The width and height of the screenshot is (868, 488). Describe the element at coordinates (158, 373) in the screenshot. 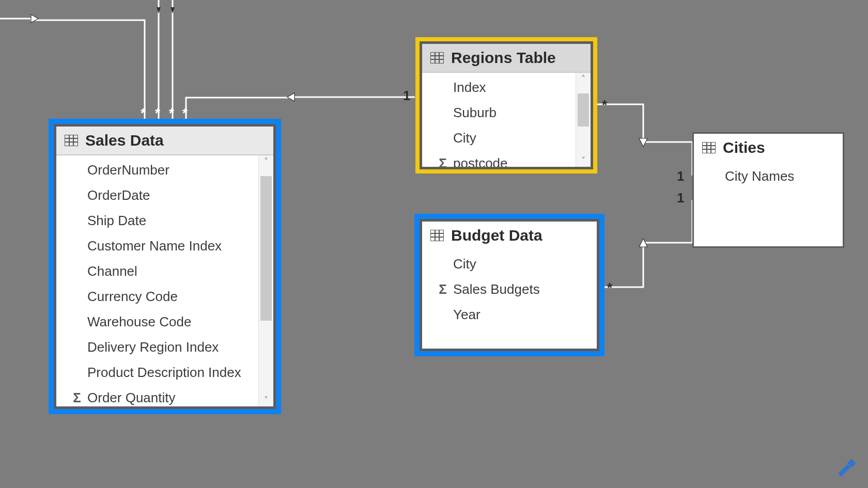

I see `field-row: Product Description Index` at that location.